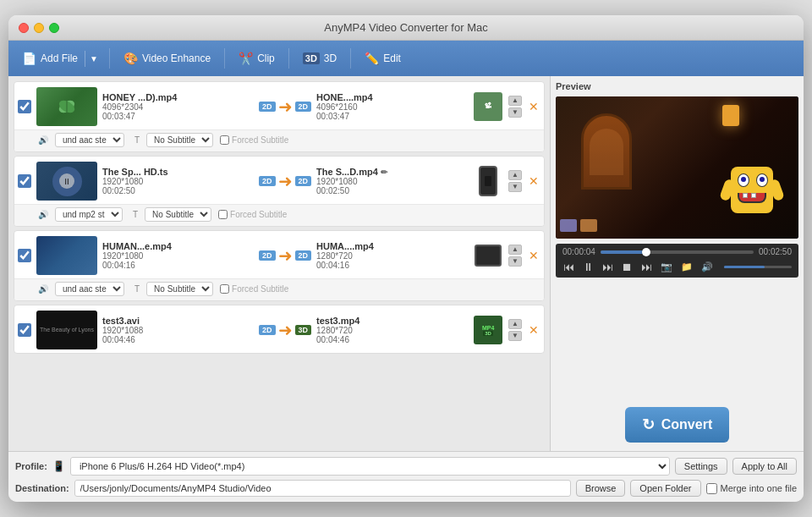  I want to click on file-item-bottom-3: 🔊 und aac ste T No Subtitle Forced Subti…, so click(279, 289).